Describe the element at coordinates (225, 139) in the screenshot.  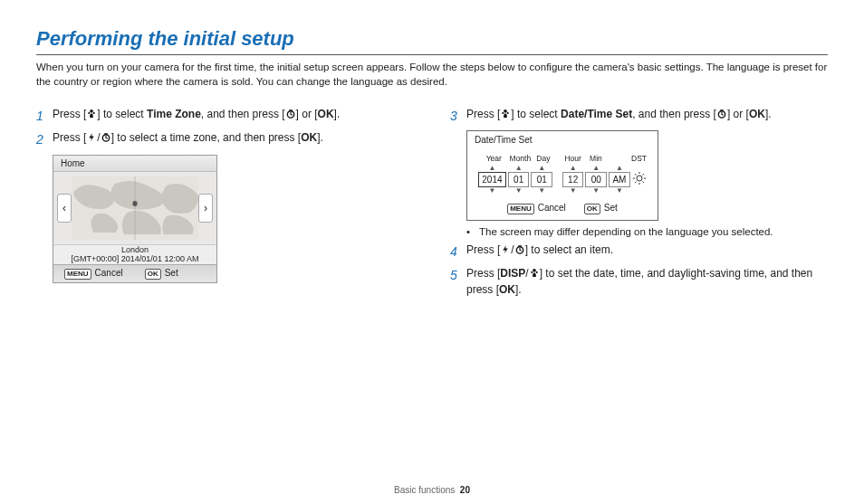
I see `step-2: 2 Press [/] to select a time zone, and t…` at that location.